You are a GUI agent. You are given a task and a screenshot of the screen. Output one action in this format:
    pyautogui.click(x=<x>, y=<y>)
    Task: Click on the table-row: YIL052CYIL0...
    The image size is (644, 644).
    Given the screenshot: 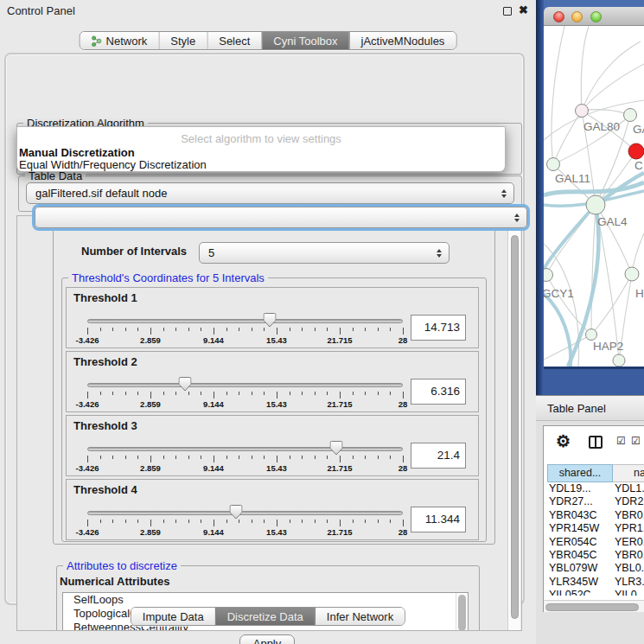 What is the action you would take?
    pyautogui.click(x=594, y=592)
    